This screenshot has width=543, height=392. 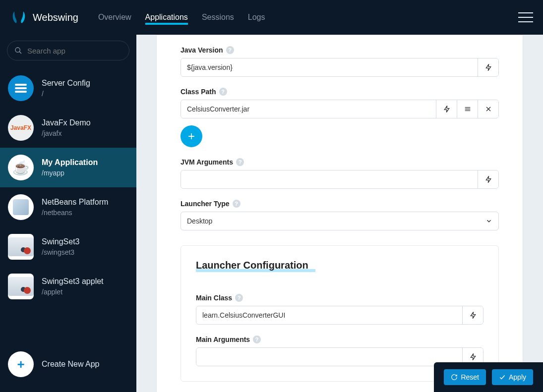 What do you see at coordinates (21, 247) in the screenshot?
I see `swingset-icon` at bounding box center [21, 247].